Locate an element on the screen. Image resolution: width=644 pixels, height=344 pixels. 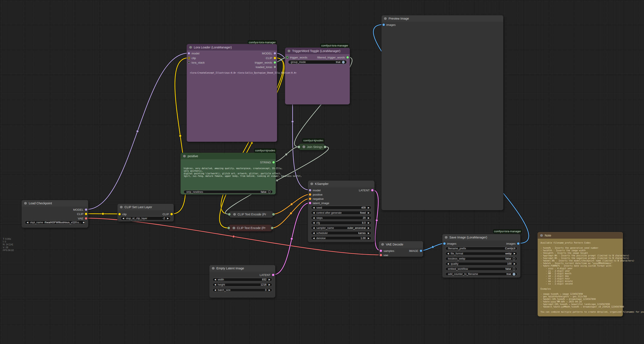
node-triggerword-toggle: TriggerWord Toggle (LoraManager)trigger_… is located at coordinates (318, 76).